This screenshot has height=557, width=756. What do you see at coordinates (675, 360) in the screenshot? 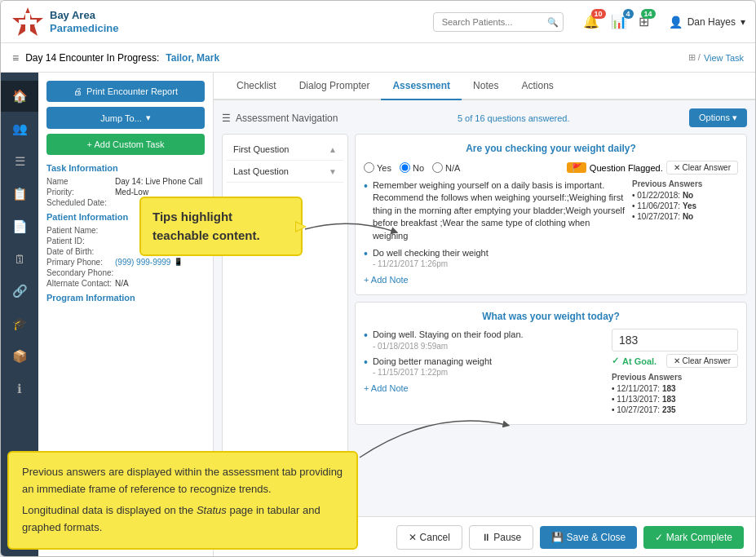
I see `weight-status-row: At Goal. ✕ Clear Answer` at bounding box center [675, 360].